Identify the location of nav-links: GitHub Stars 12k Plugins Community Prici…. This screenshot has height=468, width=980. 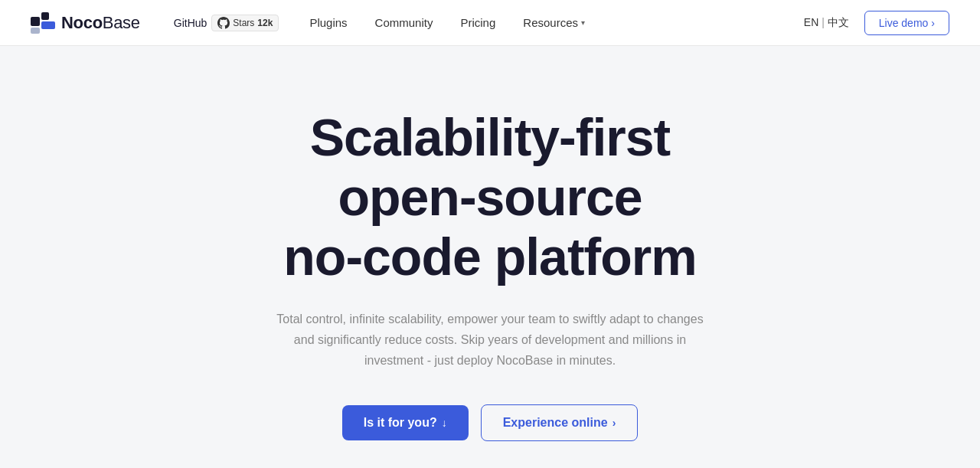
(484, 23).